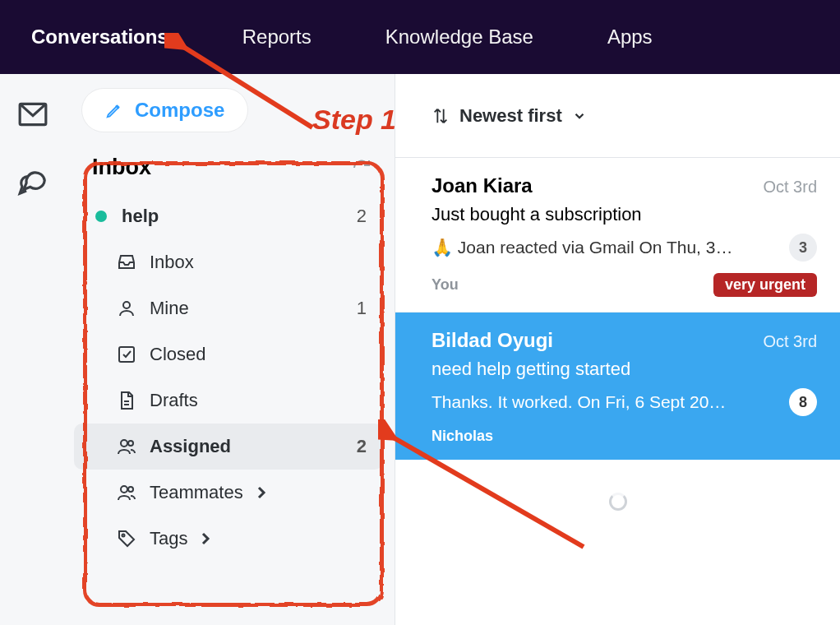 The height and width of the screenshot is (625, 840). What do you see at coordinates (127, 308) in the screenshot?
I see `person-icon` at bounding box center [127, 308].